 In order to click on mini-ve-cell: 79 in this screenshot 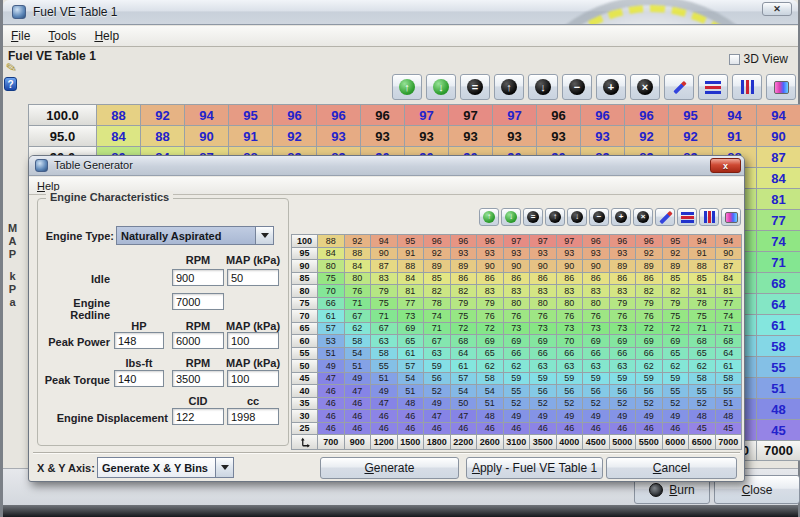, I will do `click(650, 304)`.